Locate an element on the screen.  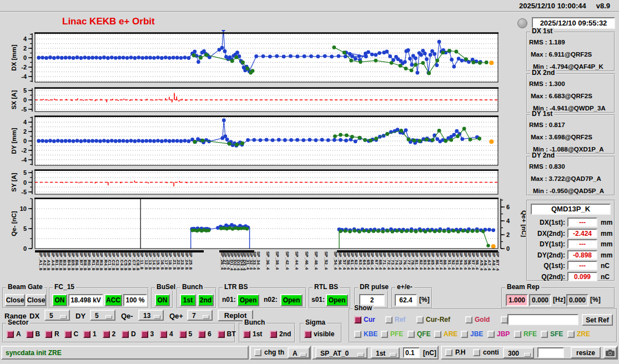
ph-checkbox is located at coordinates (449, 353).